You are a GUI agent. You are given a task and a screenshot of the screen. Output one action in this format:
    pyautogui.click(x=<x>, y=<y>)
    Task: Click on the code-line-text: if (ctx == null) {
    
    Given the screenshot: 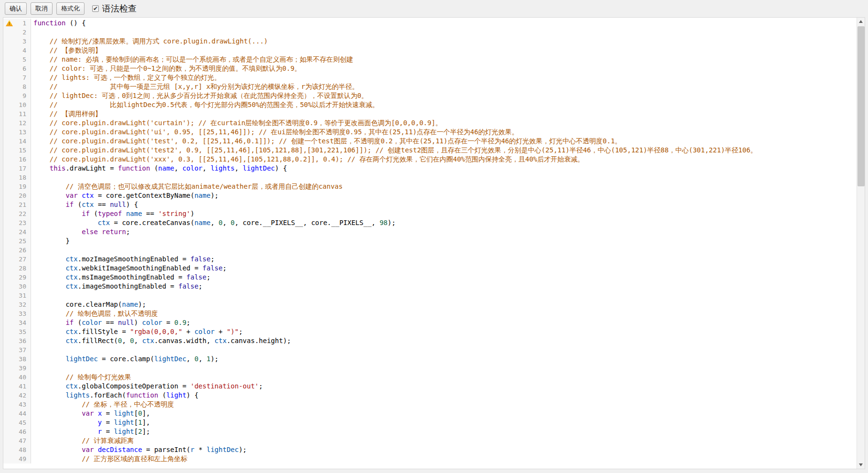 What is the action you would take?
    pyautogui.click(x=444, y=204)
    